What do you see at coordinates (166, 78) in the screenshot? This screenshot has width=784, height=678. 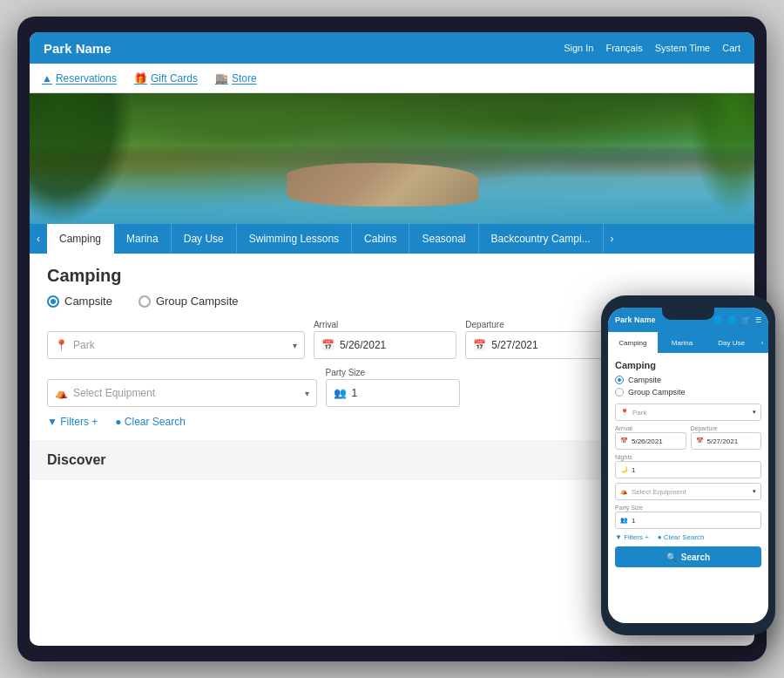 I see `nav-item-gift-cards: 🎁 Gift Cards` at bounding box center [166, 78].